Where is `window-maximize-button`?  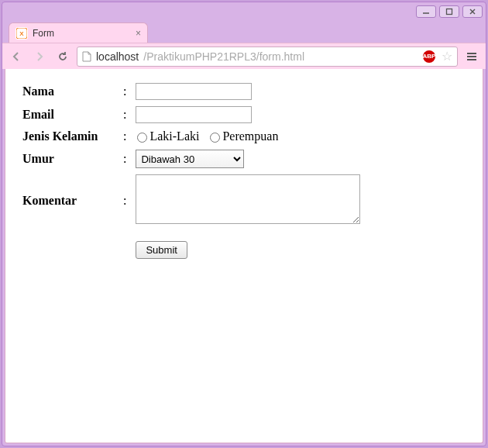 window-maximize-button is located at coordinates (449, 12).